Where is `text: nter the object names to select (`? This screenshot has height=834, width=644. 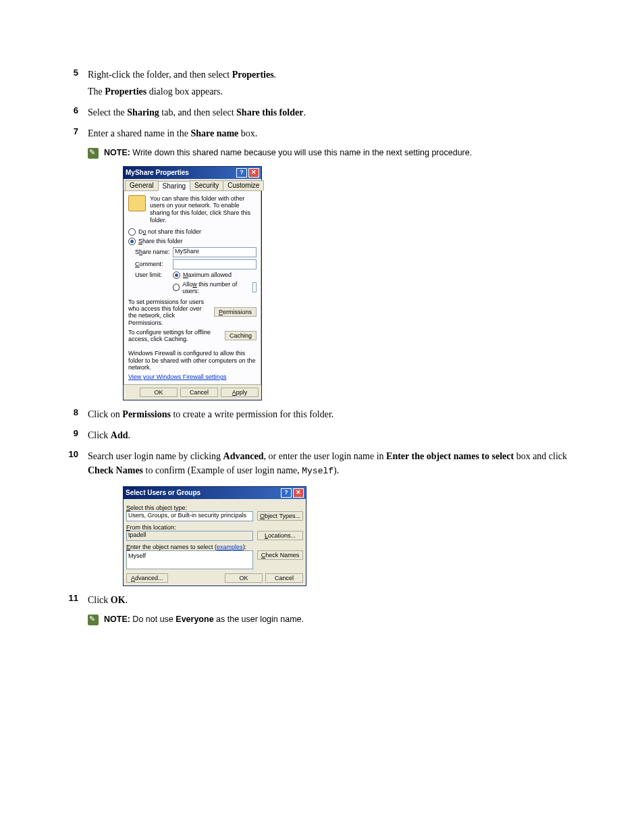
text: nter the object names to select ( is located at coordinates (173, 547).